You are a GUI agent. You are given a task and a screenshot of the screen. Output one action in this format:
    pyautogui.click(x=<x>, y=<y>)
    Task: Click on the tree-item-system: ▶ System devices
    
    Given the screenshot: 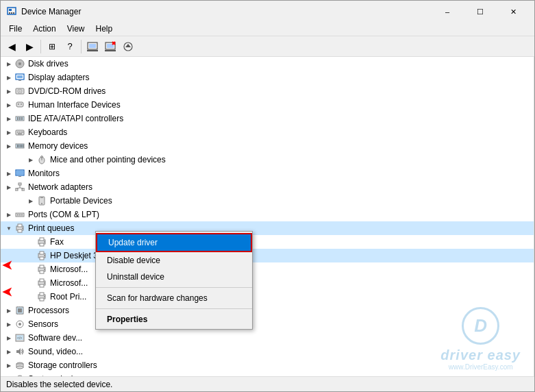 What is the action you would take?
    pyautogui.click(x=267, y=374)
    